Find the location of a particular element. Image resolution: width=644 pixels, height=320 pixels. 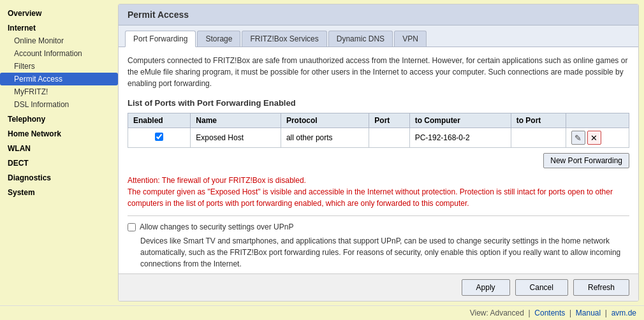

sidebar-item-myfritz: MyFRITZ! is located at coordinates (59, 92).